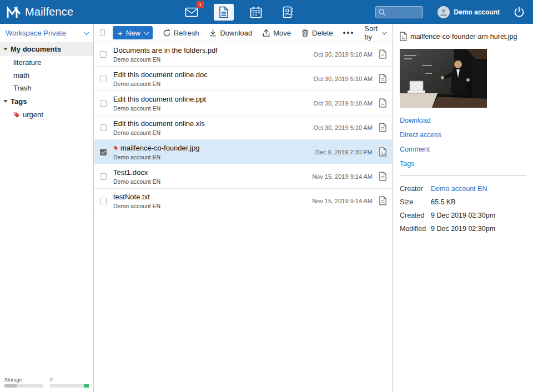 This screenshot has width=533, height=392. I want to click on prop-size: Size 65.5 KB, so click(463, 202).